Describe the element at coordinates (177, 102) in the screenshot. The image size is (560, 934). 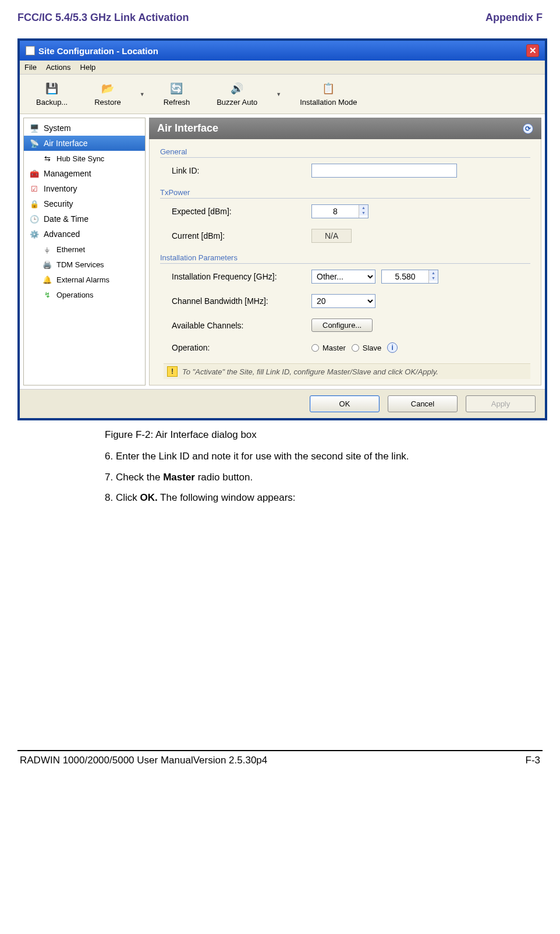
I see `refresh-label: Refresh` at that location.